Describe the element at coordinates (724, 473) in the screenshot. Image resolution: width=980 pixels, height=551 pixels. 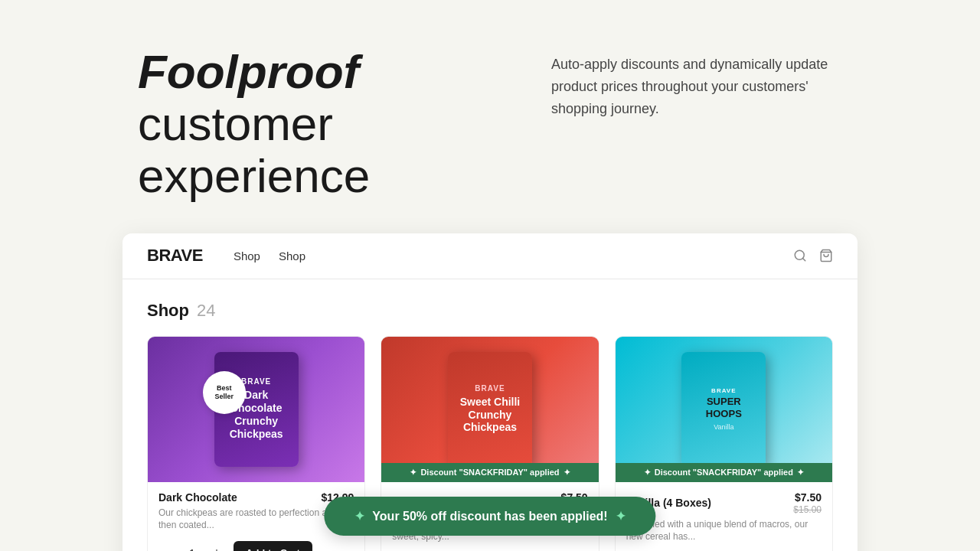
I see `discount-banner-vanilla: ✦ Discount "SNACKFRIDAY" applied ✦` at that location.